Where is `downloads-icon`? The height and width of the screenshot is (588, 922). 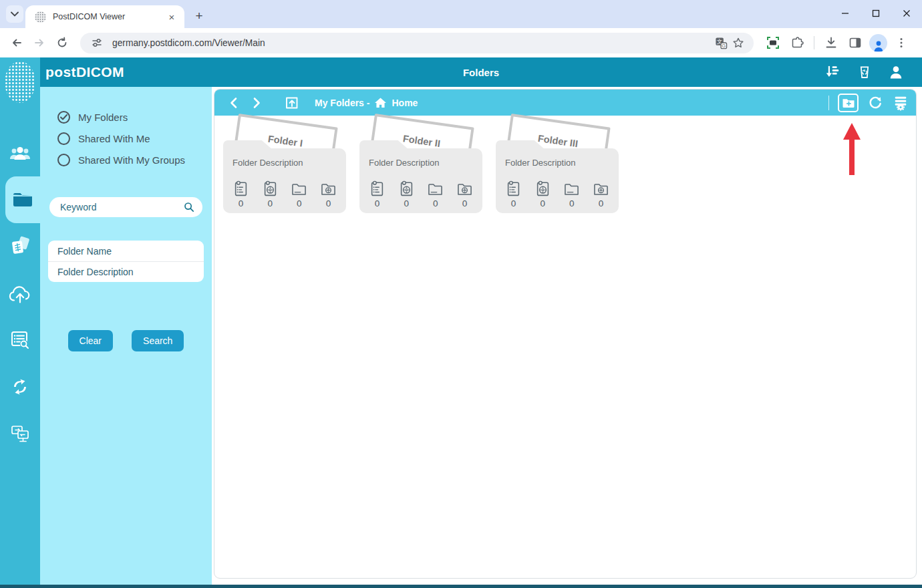 downloads-icon is located at coordinates (831, 43).